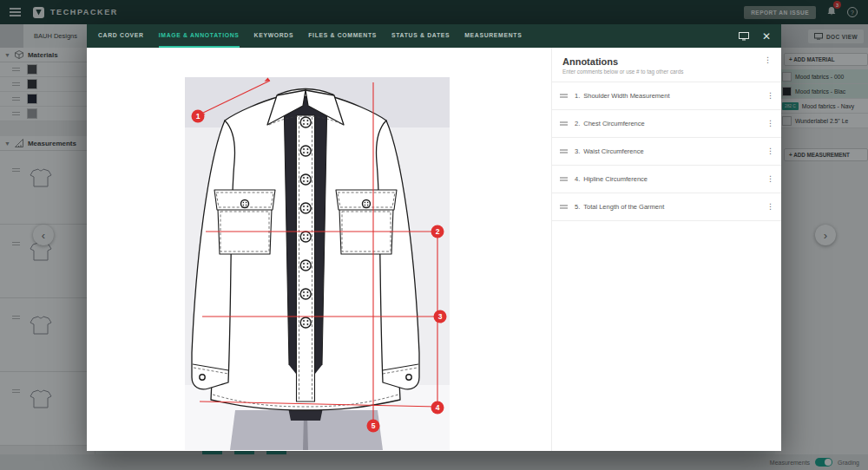  Describe the element at coordinates (577, 206) in the screenshot. I see `annotation-number: 5.` at that location.